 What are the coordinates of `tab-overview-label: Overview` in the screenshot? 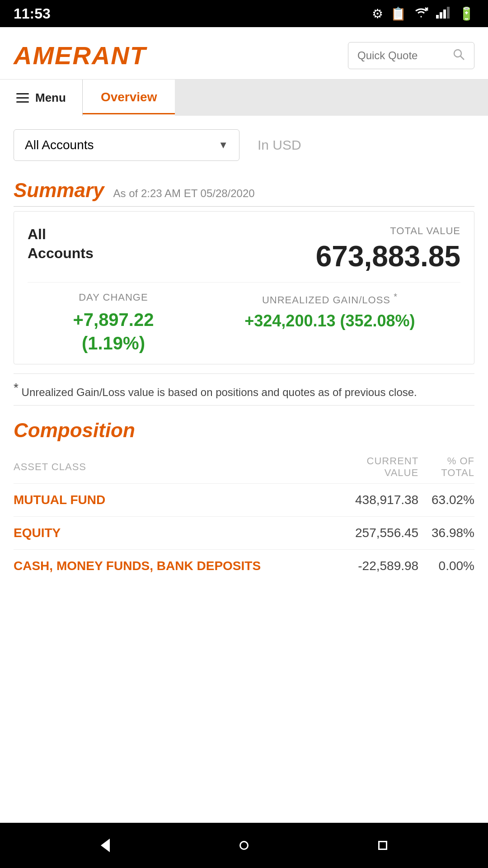 It's located at (129, 97).